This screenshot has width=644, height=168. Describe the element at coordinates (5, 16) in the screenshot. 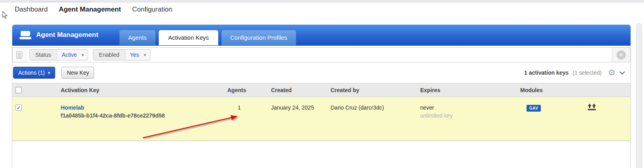

I see `mouse-cursor` at that location.